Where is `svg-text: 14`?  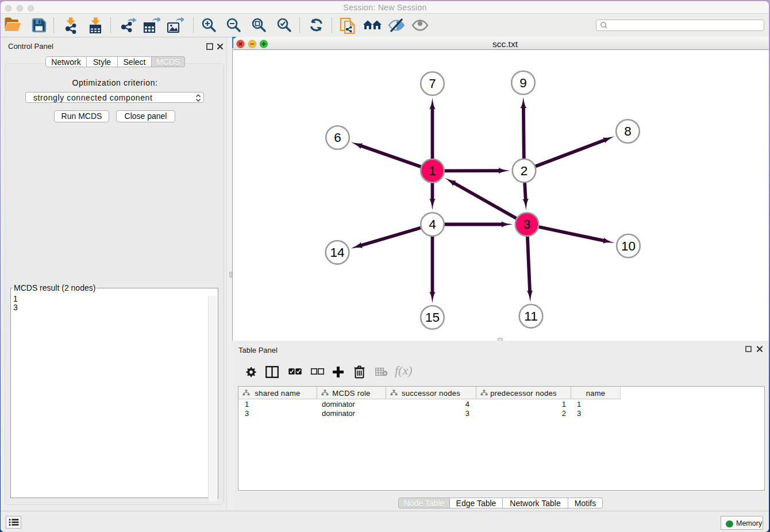
svg-text: 14 is located at coordinates (337, 253).